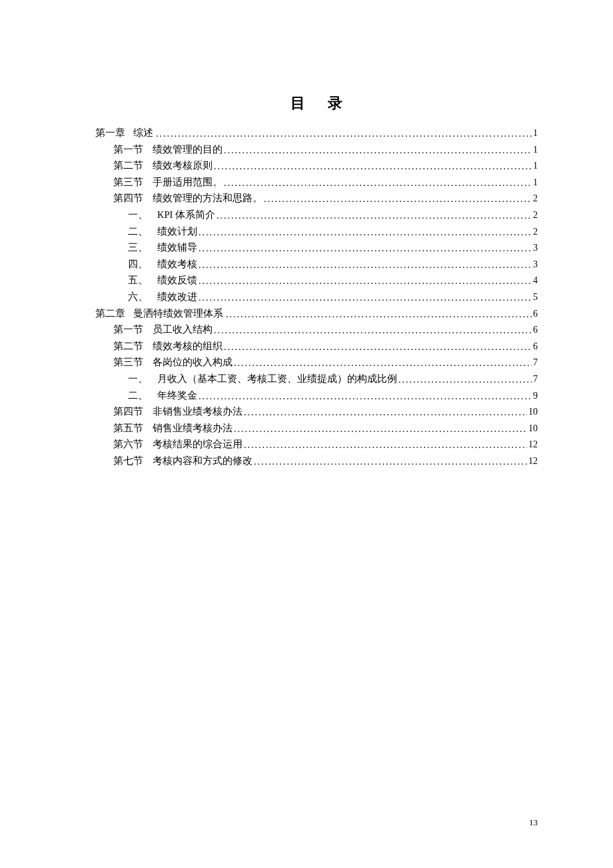 Image resolution: width=613 pixels, height=868 pixels. I want to click on toc-entry-text: 各岗位的收入构成, so click(188, 363).